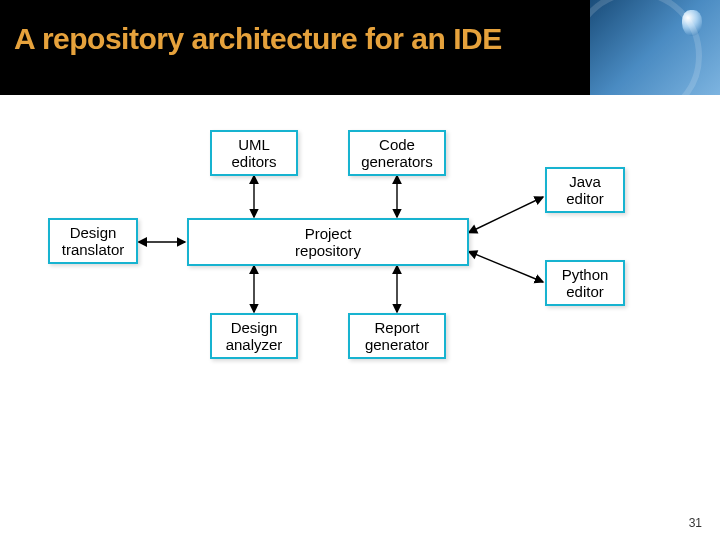 This screenshot has width=720, height=540. Describe the element at coordinates (254, 153) in the screenshot. I see `box-uml-editors: UMLeditors` at that location.